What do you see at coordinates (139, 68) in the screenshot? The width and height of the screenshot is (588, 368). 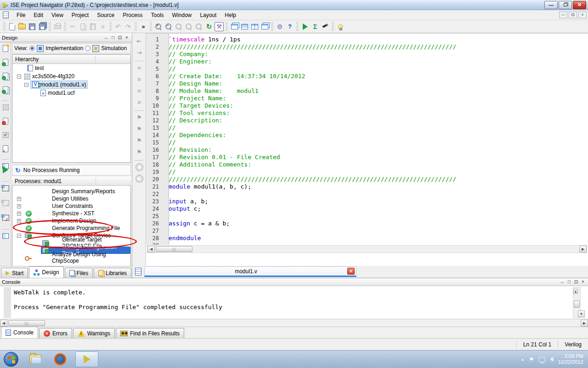 I see `line-numbers-a-icon: ≡` at bounding box center [139, 68].